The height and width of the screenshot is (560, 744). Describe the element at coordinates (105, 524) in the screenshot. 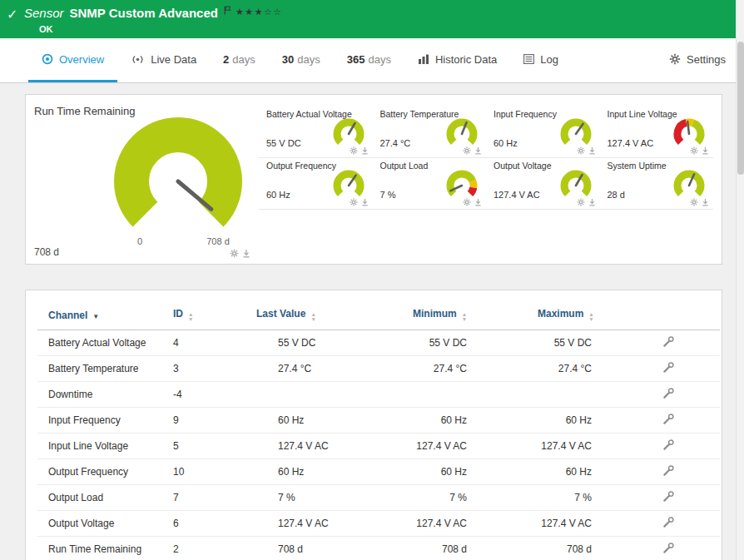

I see `channel-name: Output Voltage` at that location.